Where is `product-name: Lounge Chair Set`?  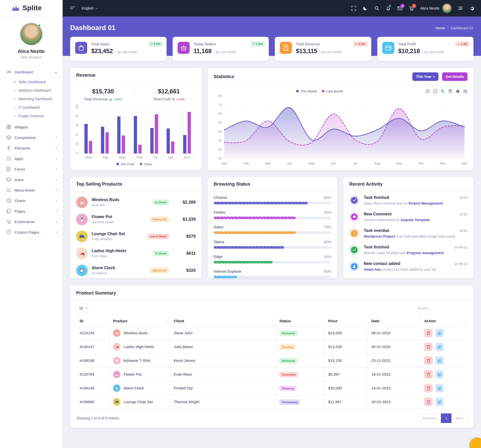 product-name: Lounge Chair Set is located at coordinates (118, 234).